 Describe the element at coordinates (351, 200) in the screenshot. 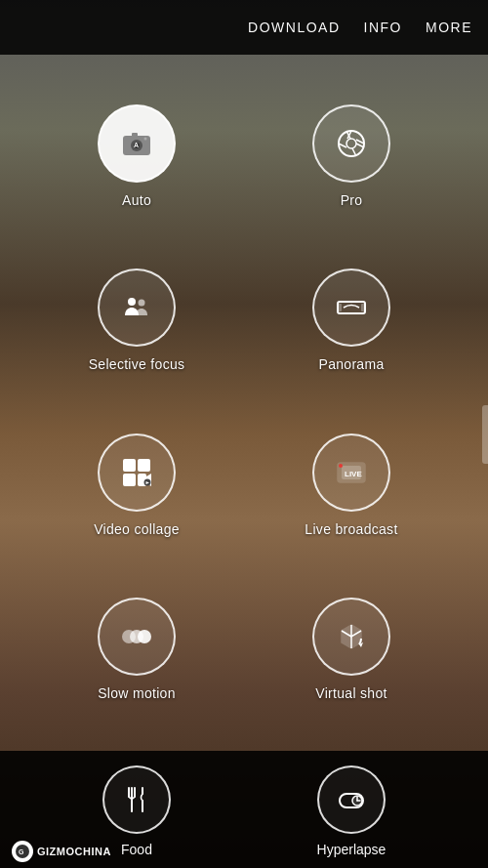

I see `pro-label: Pro` at that location.